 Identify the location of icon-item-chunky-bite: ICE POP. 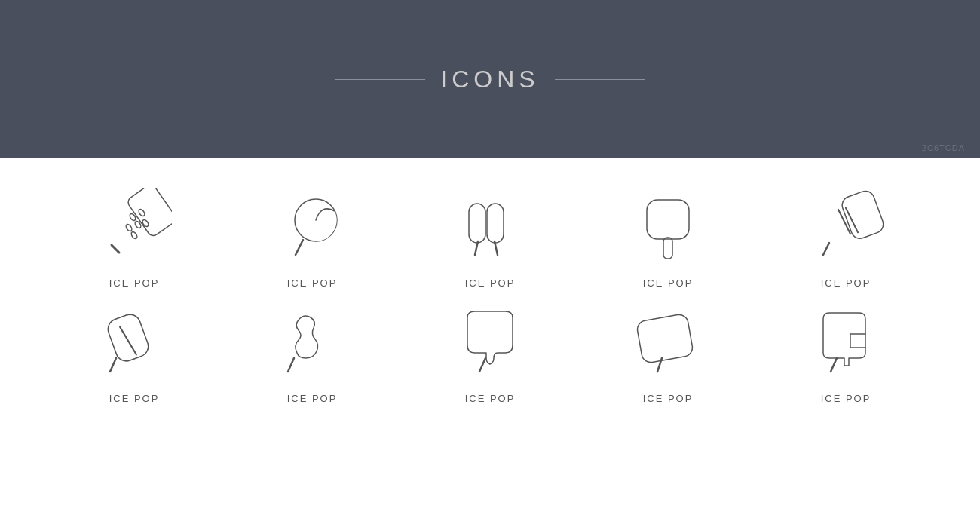
(846, 350).